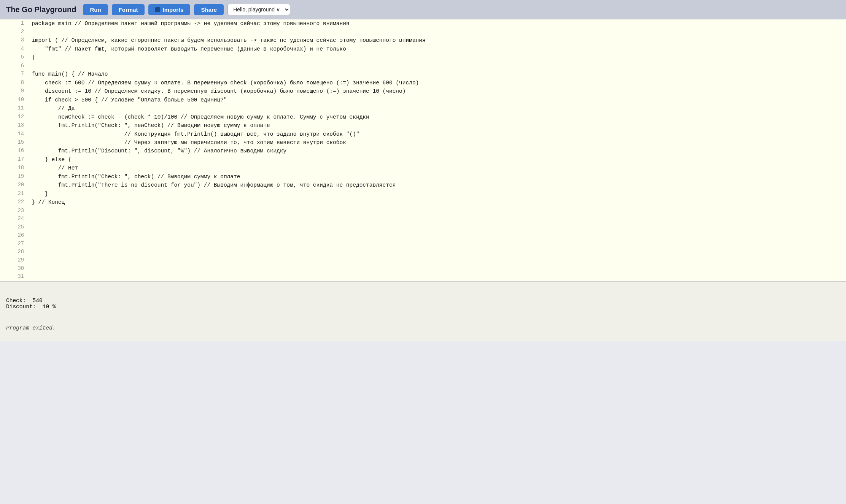 Image resolution: width=846 pixels, height=504 pixels. What do you see at coordinates (423, 91) in the screenshot?
I see `table-row: 9 discount := 10 // Определяем скидку. В…` at bounding box center [423, 91].